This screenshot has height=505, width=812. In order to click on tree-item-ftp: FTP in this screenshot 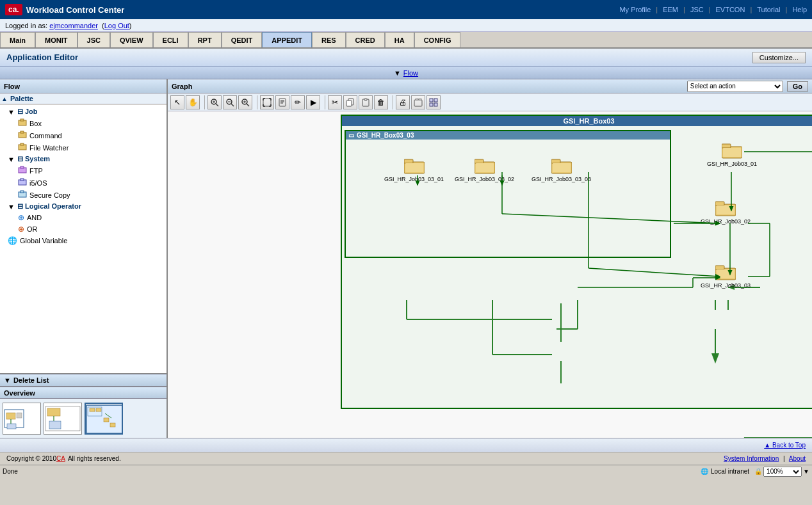, I will do `click(86, 170)`.